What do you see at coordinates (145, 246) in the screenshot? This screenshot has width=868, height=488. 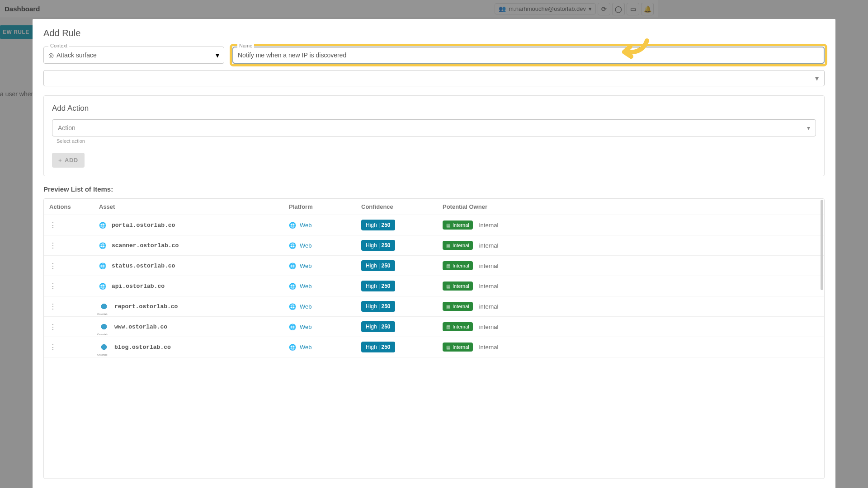 I see `asset-name: scanner.ostorlab.co` at bounding box center [145, 246].